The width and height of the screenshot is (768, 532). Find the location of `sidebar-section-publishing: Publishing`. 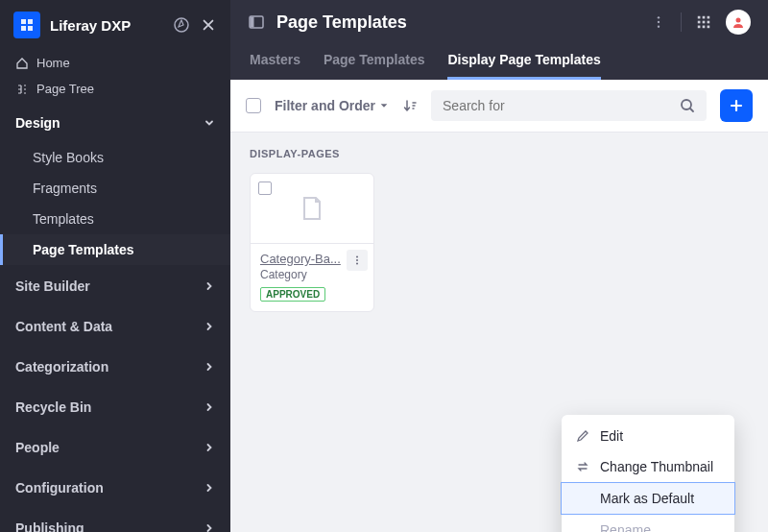

sidebar-section-publishing: Publishing is located at coordinates (115, 520).